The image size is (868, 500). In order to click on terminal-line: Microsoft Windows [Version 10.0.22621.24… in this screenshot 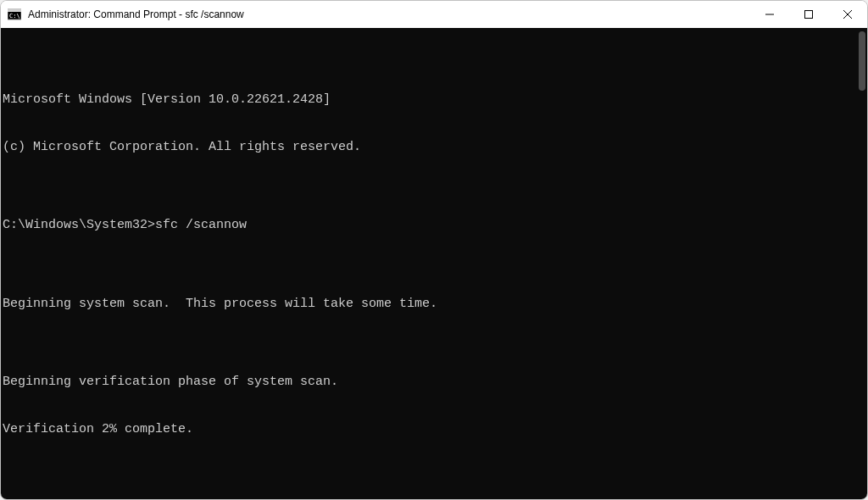, I will do `click(435, 100)`.